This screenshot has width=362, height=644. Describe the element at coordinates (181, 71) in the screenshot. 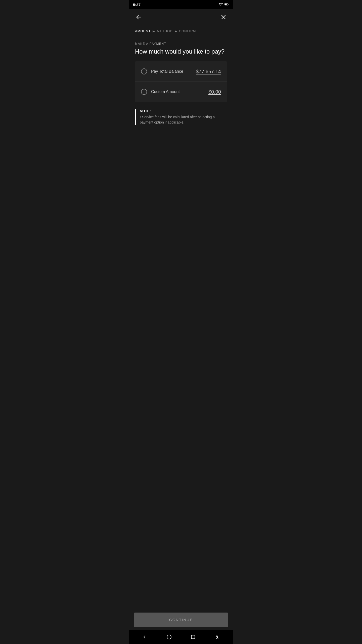

I see `option-total-balance: Pay Total Balance $77,657.14` at that location.